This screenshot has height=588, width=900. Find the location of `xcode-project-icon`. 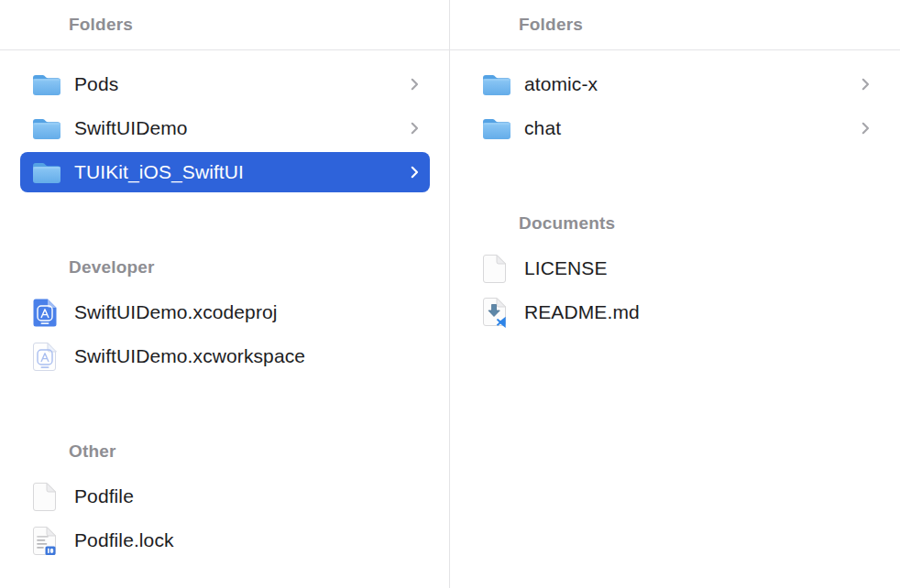

xcode-project-icon is located at coordinates (48, 313).